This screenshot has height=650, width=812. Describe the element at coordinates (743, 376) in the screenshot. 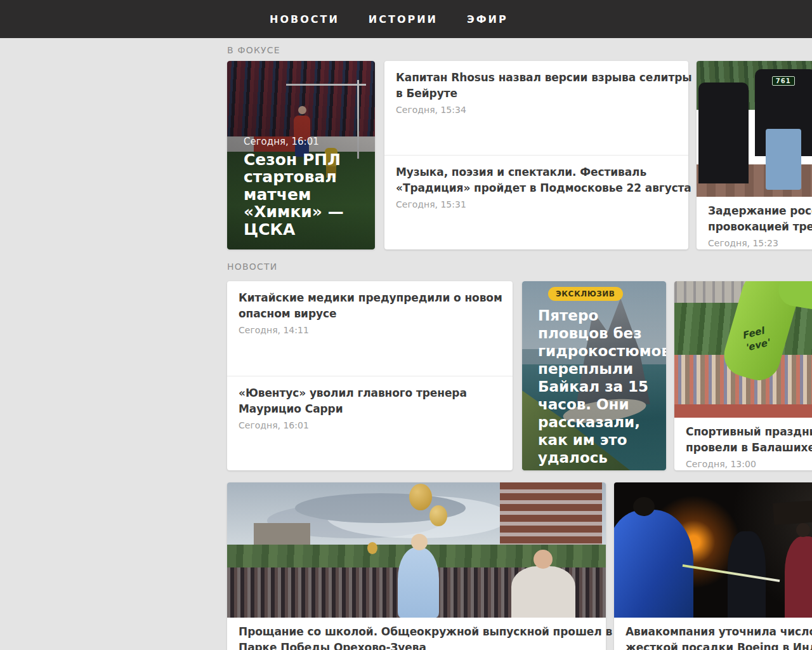

I see `sports-festival-card: Feel'eve' Спортивный праздникпровели в Б…` at that location.